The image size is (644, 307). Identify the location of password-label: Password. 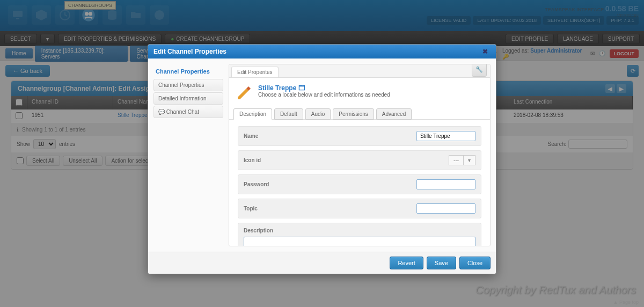
(330, 185).